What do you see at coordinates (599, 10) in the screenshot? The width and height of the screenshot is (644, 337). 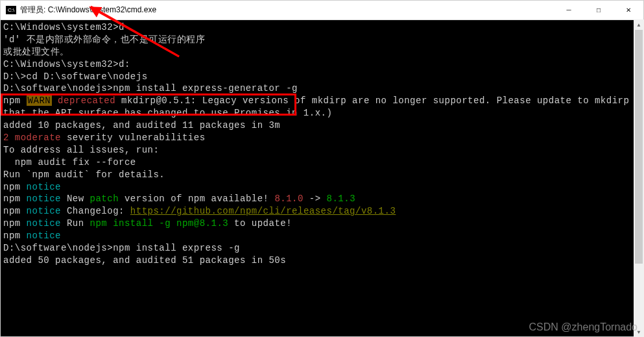 I see `window-controls: ─ □ ✕` at bounding box center [599, 10].